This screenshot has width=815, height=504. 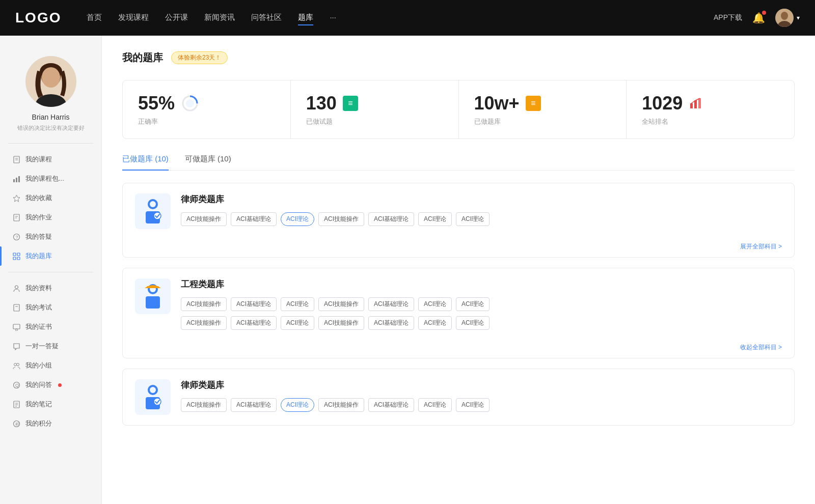 What do you see at coordinates (297, 405) in the screenshot?
I see `tag-3-2: ACI理论` at bounding box center [297, 405].